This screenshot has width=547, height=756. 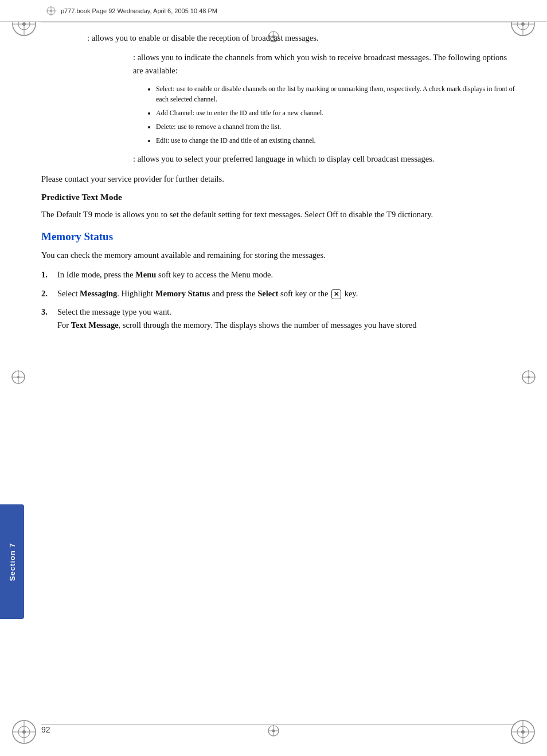 What do you see at coordinates (279, 197) in the screenshot?
I see `heading-predictive-text: Predictive Text Mode` at bounding box center [279, 197].